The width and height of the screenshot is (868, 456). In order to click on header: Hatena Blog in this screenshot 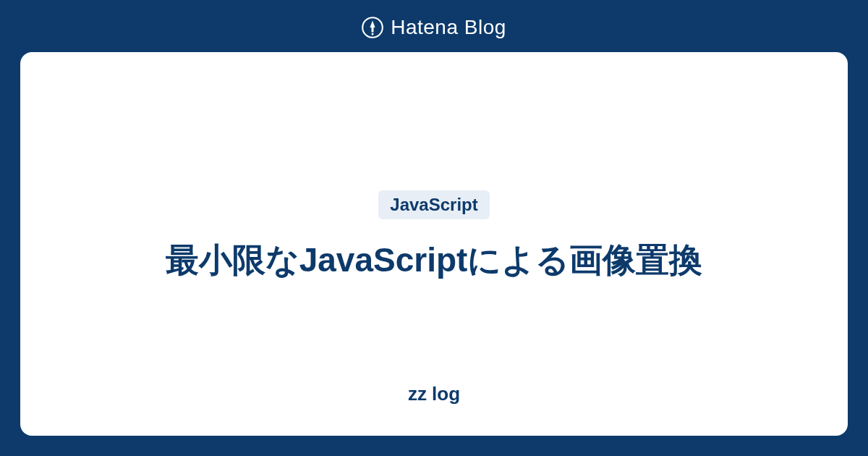, I will do `click(434, 26)`.